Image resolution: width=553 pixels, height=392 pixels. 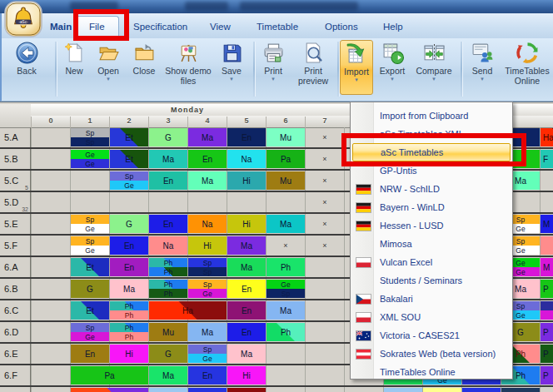 I want to click on row-label-5-b: 5.B, so click(x=15, y=159).